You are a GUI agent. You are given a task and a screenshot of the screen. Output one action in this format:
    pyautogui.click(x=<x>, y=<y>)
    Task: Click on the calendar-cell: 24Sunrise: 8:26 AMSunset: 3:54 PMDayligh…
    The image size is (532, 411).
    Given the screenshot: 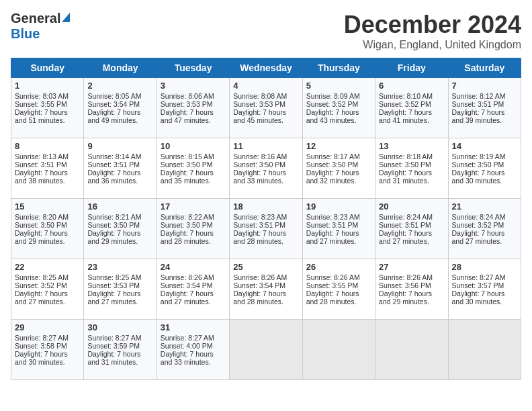 What is the action you would take?
    pyautogui.click(x=193, y=289)
    